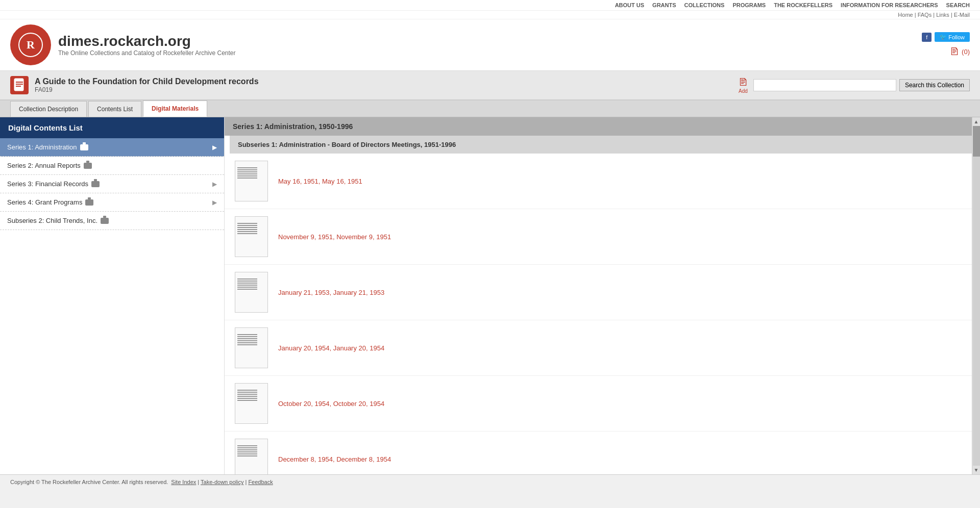 The height and width of the screenshot is (508, 980). I want to click on nav-link-information-for-researchers: INFORMATION FOR RESEARCHERS, so click(889, 5).